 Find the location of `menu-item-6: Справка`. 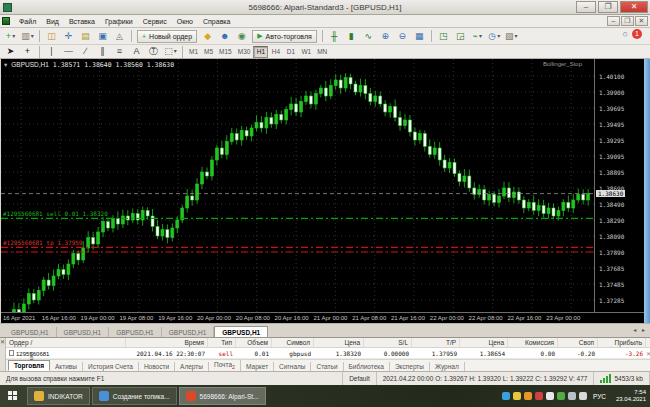

menu-item-6: Справка is located at coordinates (216, 22).